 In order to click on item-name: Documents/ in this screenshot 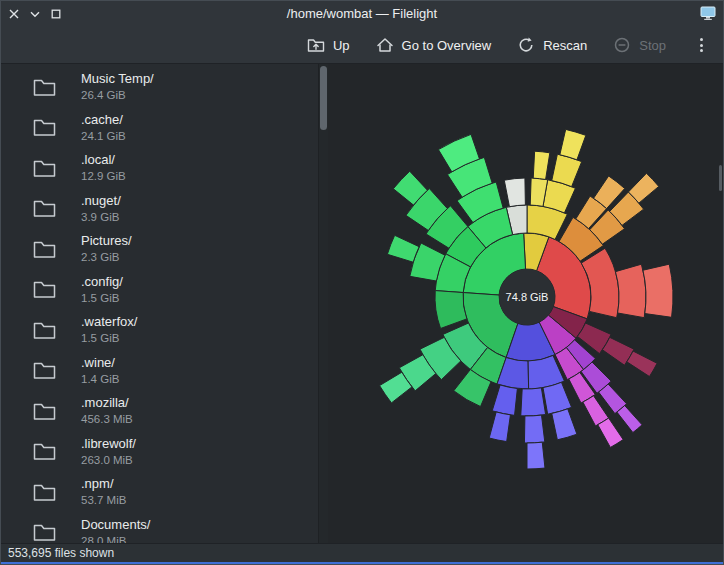, I will do `click(116, 526)`.